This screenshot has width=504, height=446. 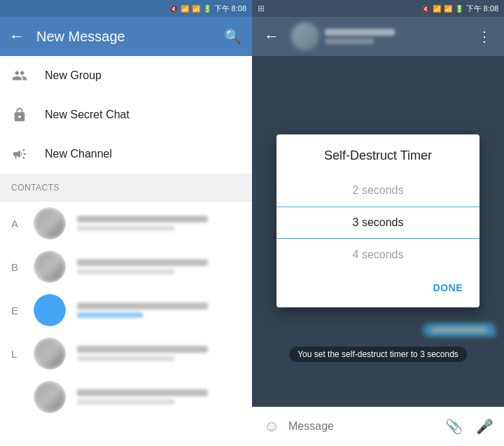 What do you see at coordinates (378, 223) in the screenshot?
I see `timer-option-3s: 3 seconds` at bounding box center [378, 223].